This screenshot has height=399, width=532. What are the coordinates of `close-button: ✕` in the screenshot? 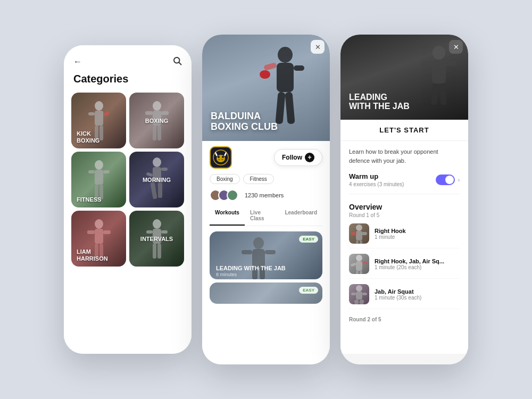 It's located at (318, 47).